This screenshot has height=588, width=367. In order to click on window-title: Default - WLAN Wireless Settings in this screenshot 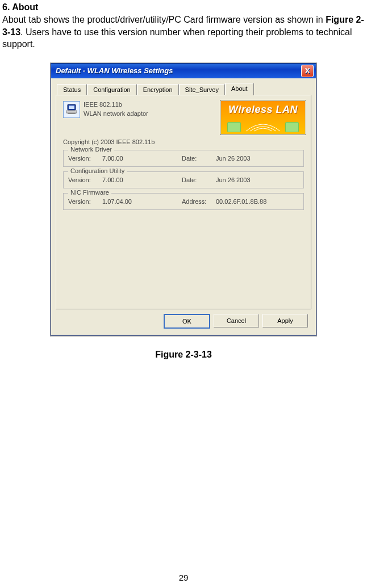, I will do `click(177, 70)`.